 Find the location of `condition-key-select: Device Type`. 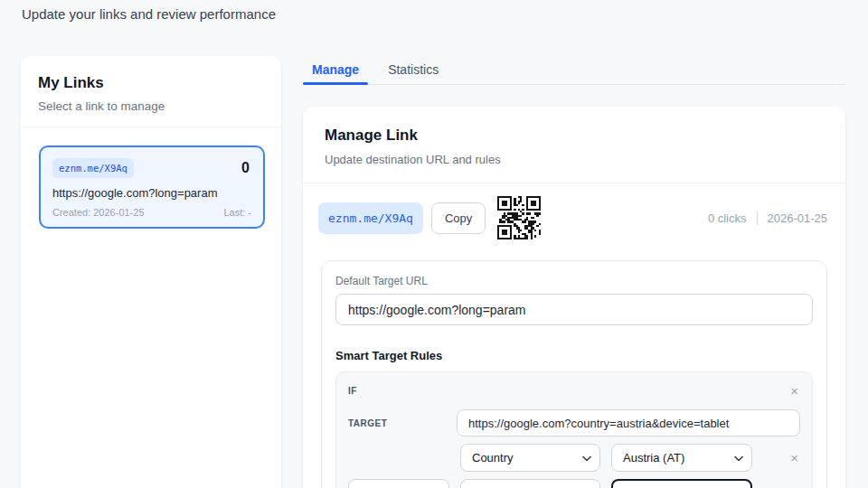

condition-key-select: Device Type is located at coordinates (530, 484).